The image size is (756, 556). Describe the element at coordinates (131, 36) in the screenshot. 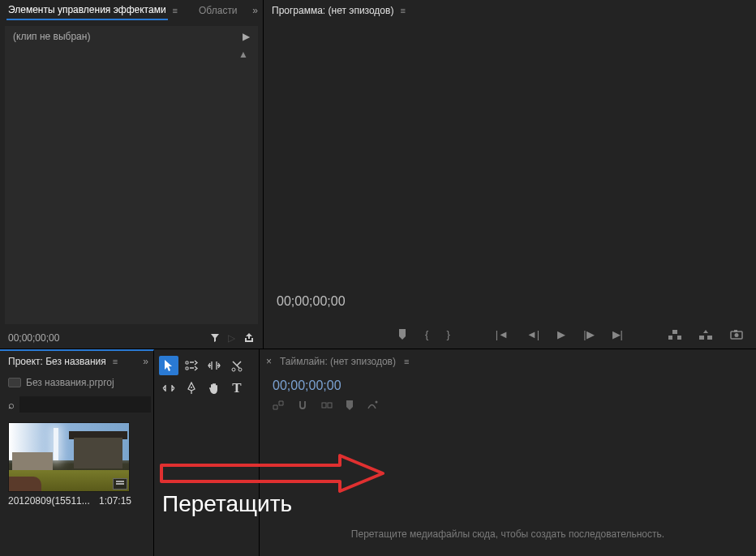

I see `no-clip-row: (клип не выбран) ▶` at that location.